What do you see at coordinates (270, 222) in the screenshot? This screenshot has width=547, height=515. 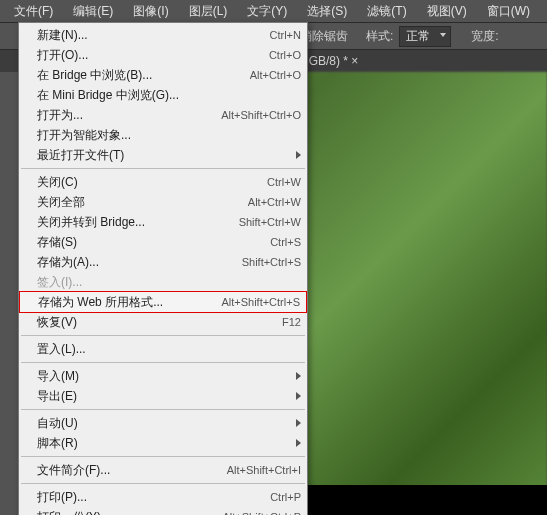 I see `menu-item-shortcut: Shift+Ctrl+W` at bounding box center [270, 222].